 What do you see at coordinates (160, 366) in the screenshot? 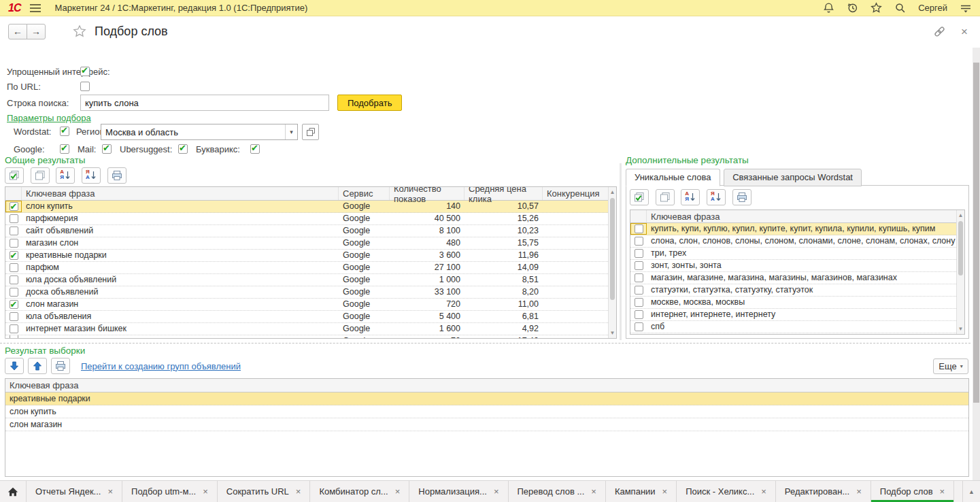
I see `create-ad-groups-link: Перейти к созданию групп объявлений` at bounding box center [160, 366].